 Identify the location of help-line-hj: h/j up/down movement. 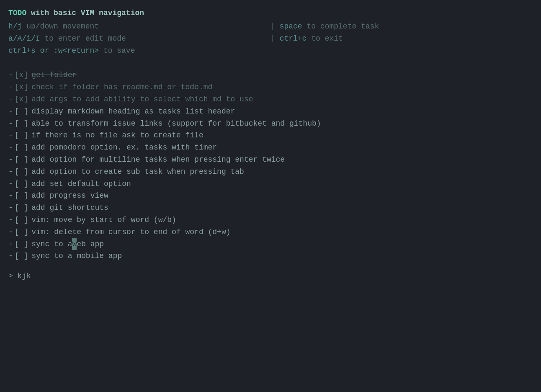
(139, 27).